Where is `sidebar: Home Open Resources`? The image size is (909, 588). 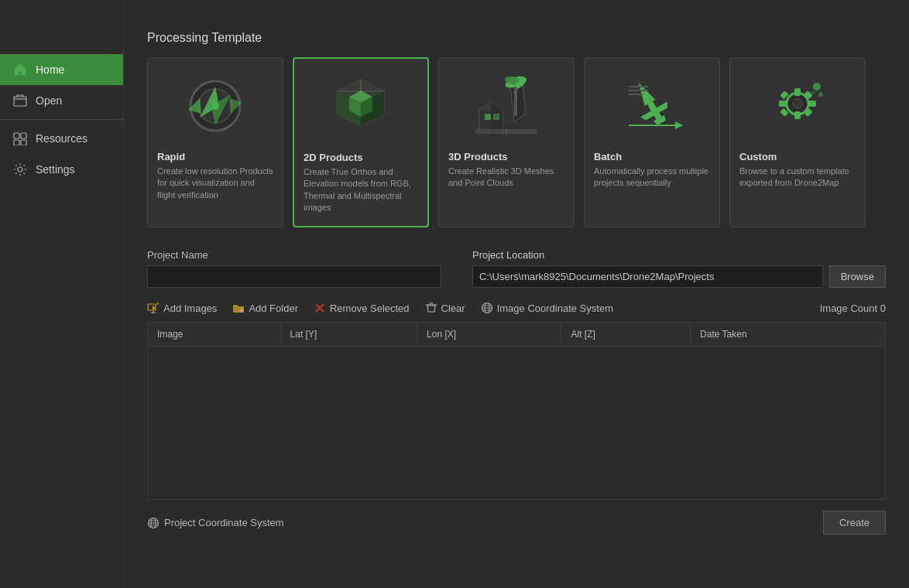
sidebar: Home Open Resources is located at coordinates (62, 294).